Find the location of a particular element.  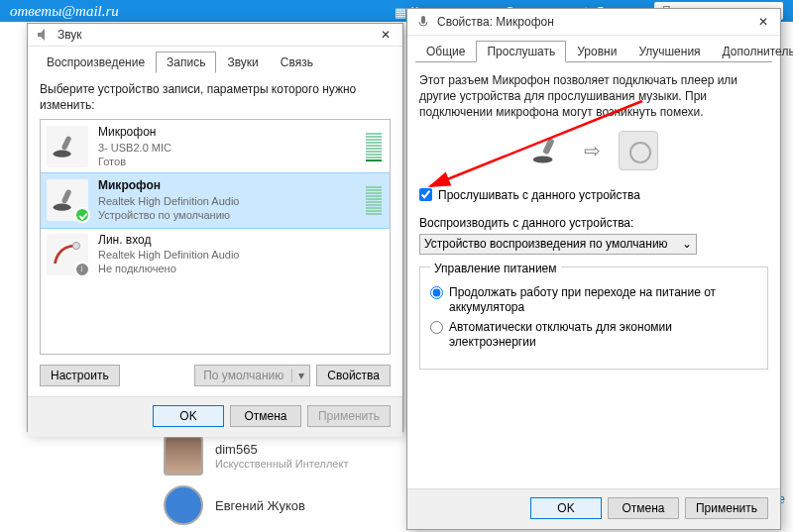

line-in-icon is located at coordinates (67, 255).